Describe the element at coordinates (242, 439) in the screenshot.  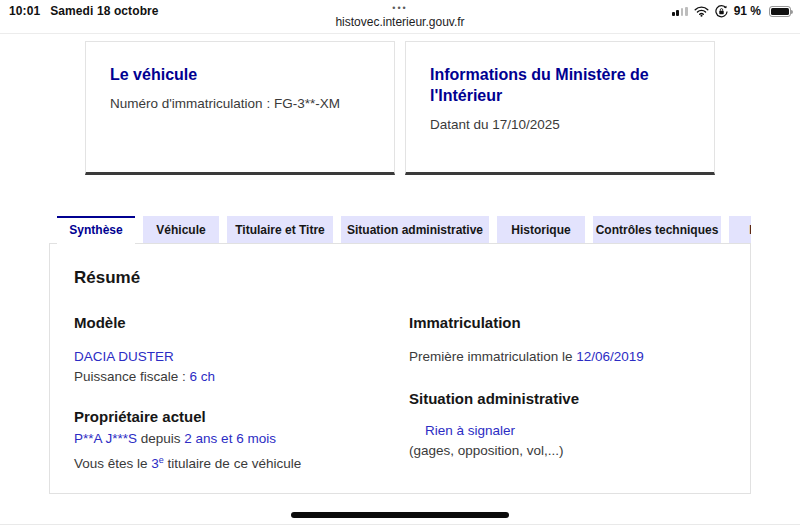
I see `owner-line: P**A J***S depuis 2 ans et 6 mois` at that location.